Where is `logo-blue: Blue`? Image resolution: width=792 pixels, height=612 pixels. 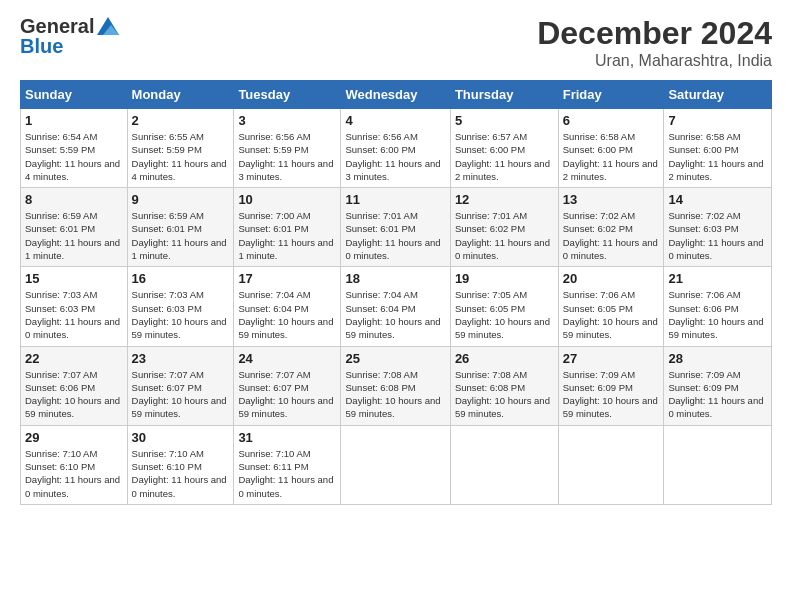 logo-blue: Blue is located at coordinates (70, 46).